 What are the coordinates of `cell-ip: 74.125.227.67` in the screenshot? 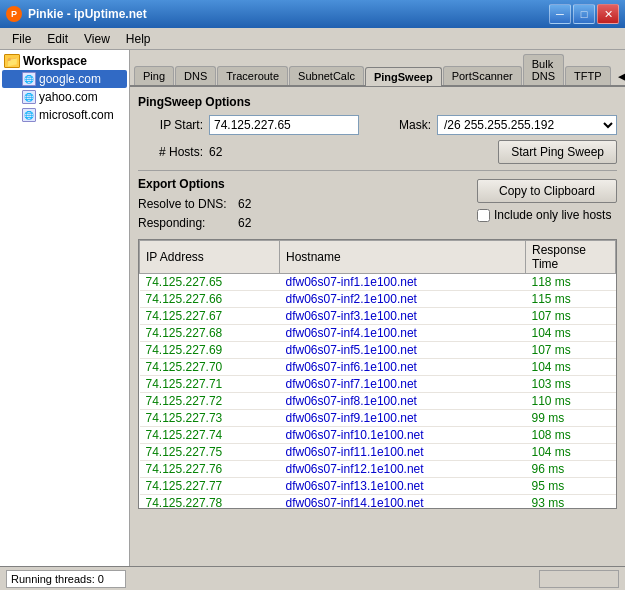 It's located at (210, 316).